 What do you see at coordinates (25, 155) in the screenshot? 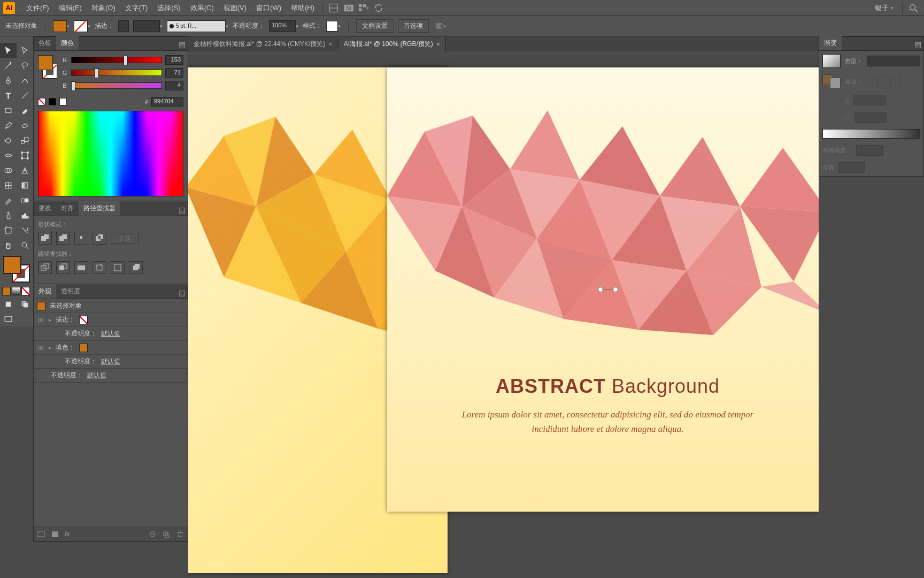
I see `free-transform-tool` at bounding box center [25, 155].